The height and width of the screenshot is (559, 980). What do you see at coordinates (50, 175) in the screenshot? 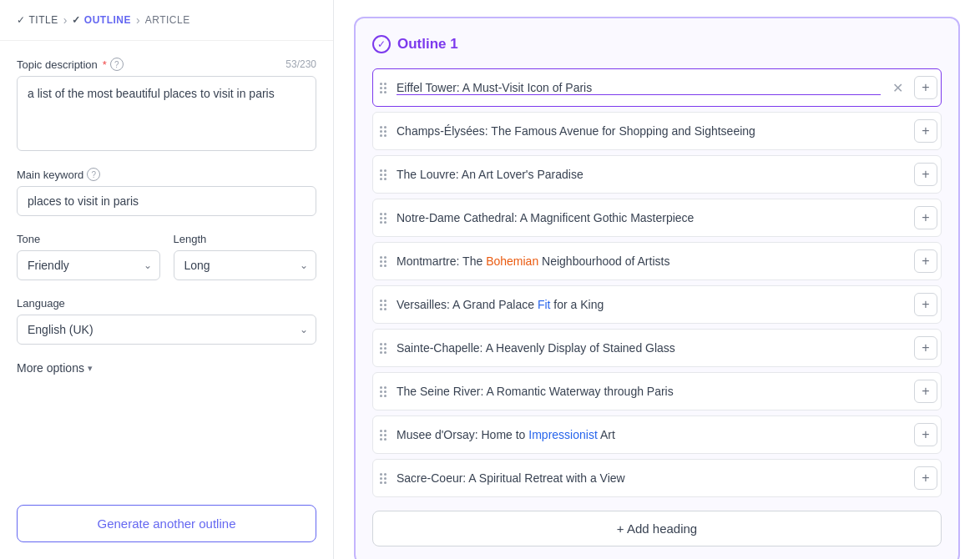
I see `keyword-label: Main keyword` at bounding box center [50, 175].